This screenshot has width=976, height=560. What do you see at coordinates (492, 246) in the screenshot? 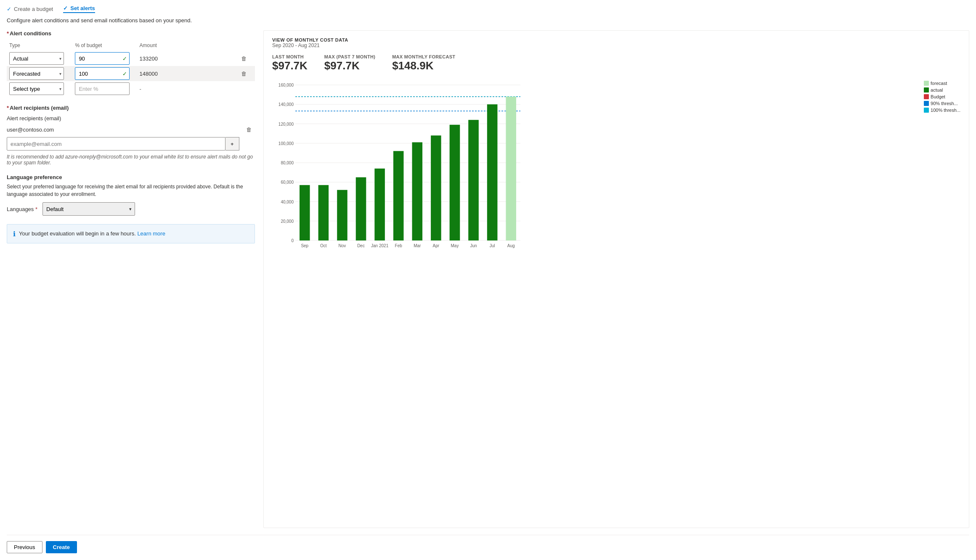
I see `svg-text: Jul` at bounding box center [492, 246].